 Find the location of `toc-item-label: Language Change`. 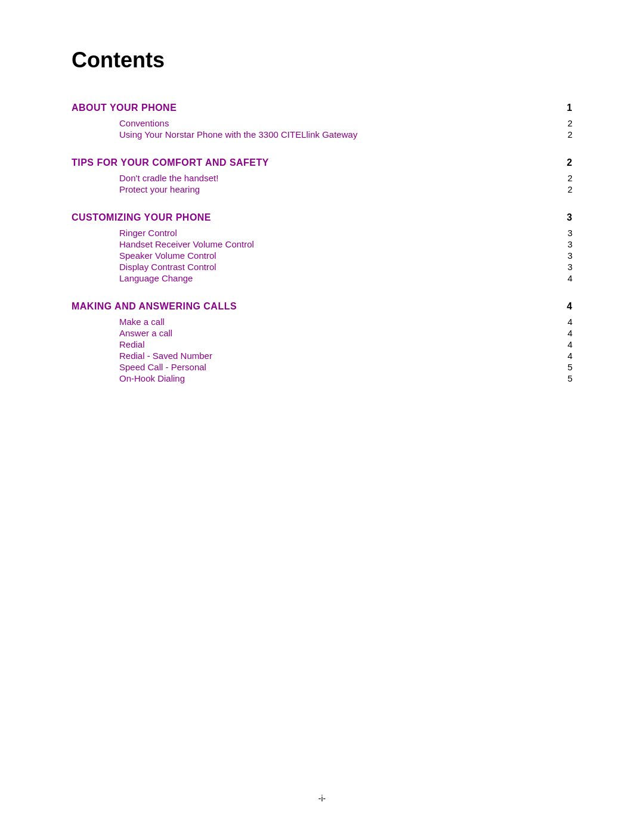

toc-item-label: Language Change is located at coordinates (156, 278).